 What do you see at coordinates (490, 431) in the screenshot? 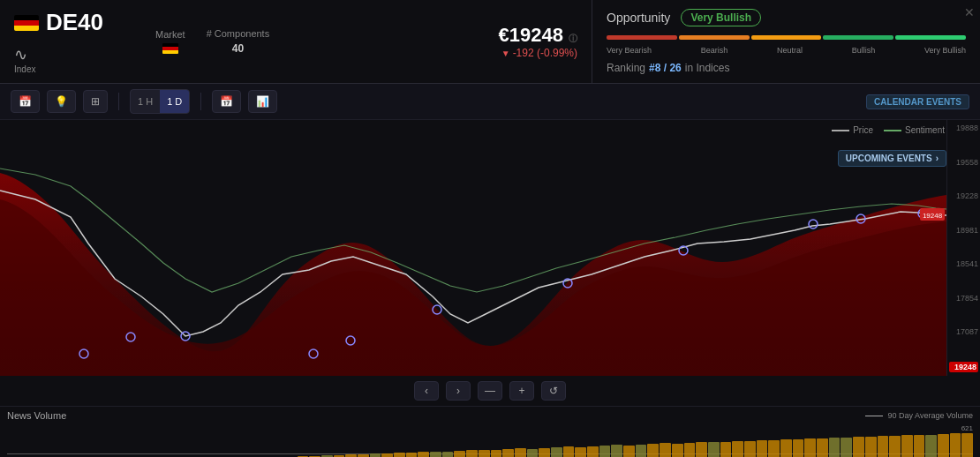
I see `news-volume-section: News Volume 90 Day Average Volume 621 +7…` at bounding box center [490, 431].